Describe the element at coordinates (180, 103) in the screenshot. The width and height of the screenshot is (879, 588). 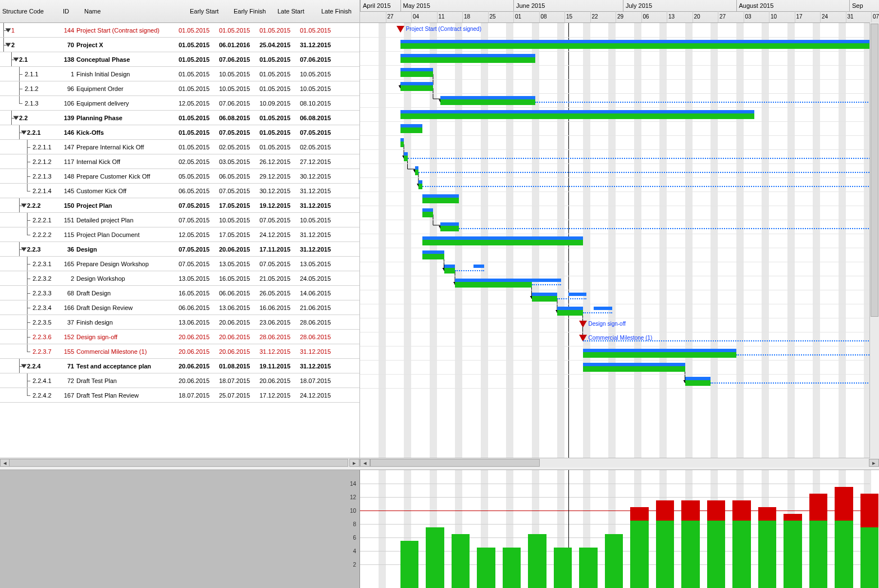
I see `table-row: 2.1.3106Equipment delivery12.05.201507.0…` at that location.